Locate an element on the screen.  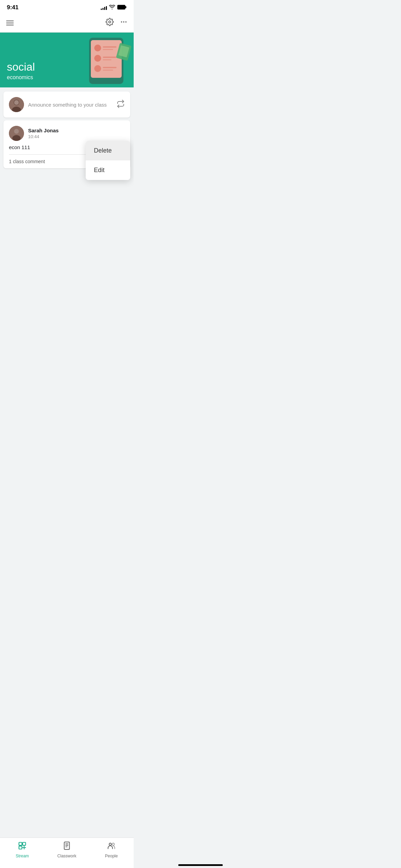
repost-icon is located at coordinates (121, 105).